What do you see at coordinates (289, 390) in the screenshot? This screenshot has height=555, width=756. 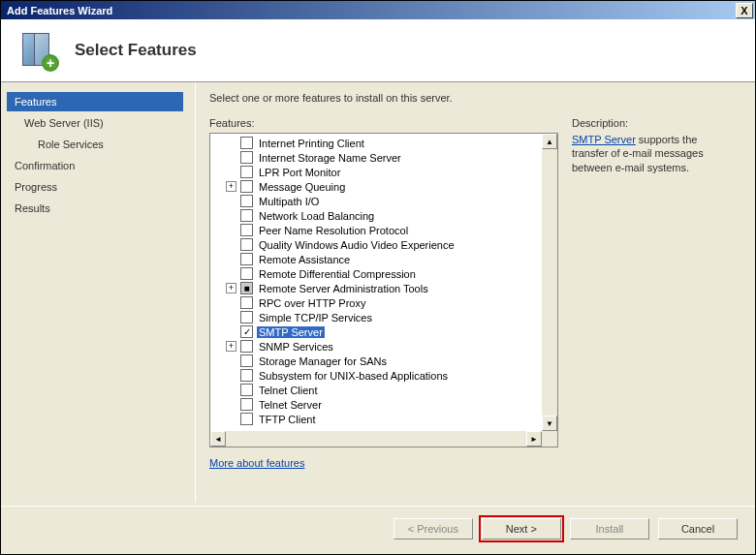 I see `tree-item-label: Telnet Client` at bounding box center [289, 390].